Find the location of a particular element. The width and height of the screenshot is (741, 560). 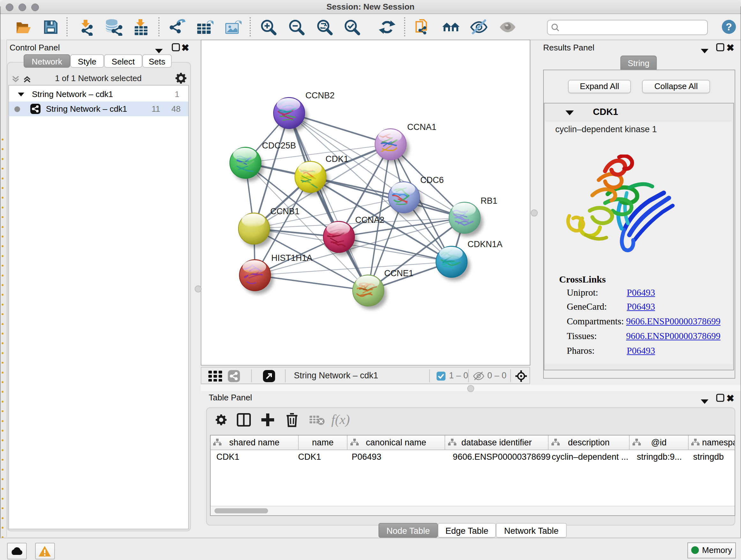

svg-text: CCNB2 is located at coordinates (320, 96).